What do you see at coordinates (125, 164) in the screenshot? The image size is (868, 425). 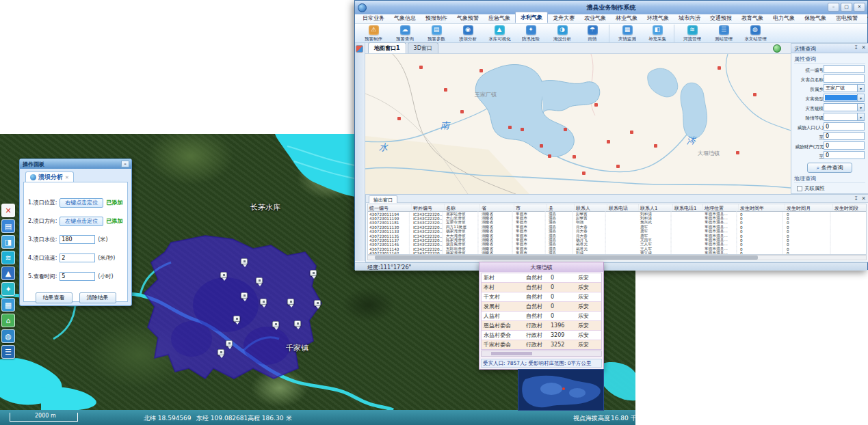 I see `dialog-minimize-button: –` at bounding box center [125, 164].